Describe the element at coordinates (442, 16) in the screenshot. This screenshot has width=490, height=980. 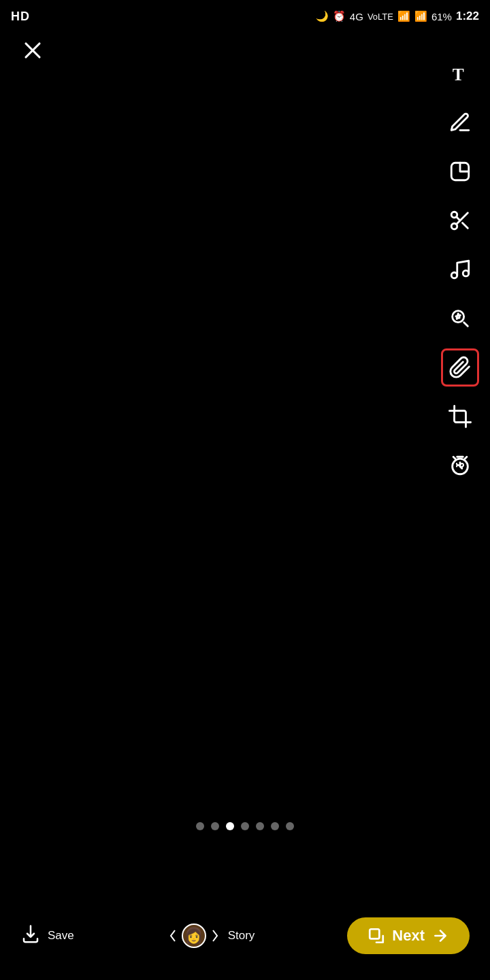
I see `battery-label: 61%` at that location.